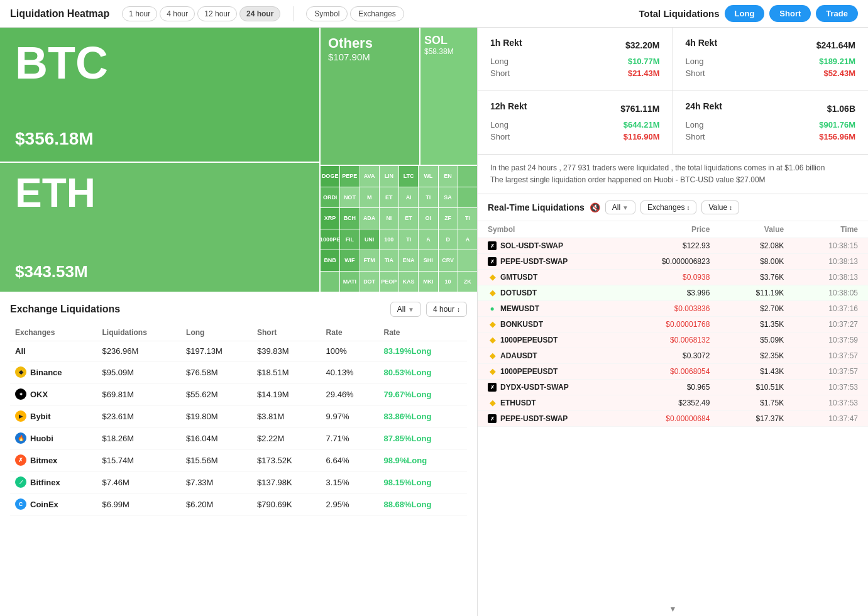 The width and height of the screenshot is (868, 616). I want to click on heatmap-cell: M, so click(370, 197).